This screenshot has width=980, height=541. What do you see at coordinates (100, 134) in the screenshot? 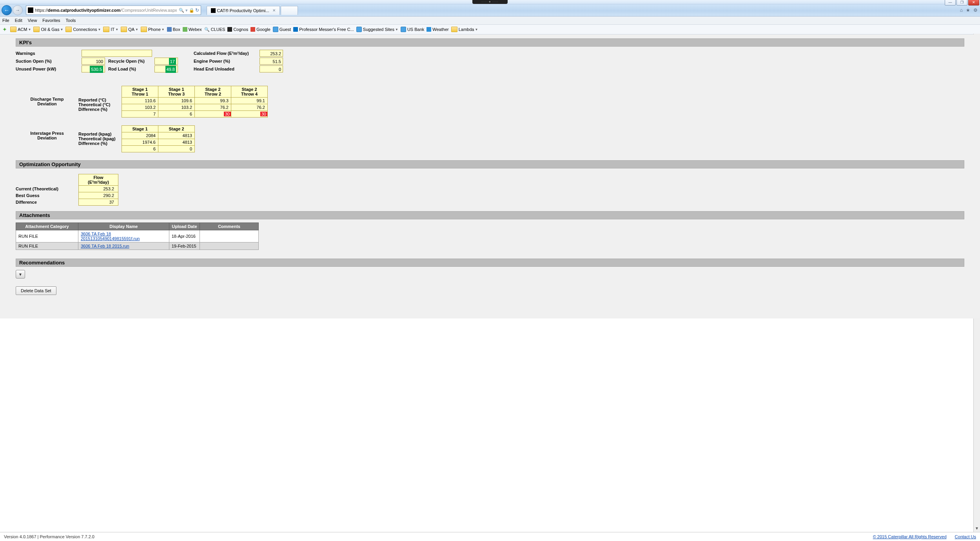
I see `interstage-row-reported: Reported (kpag)` at bounding box center [100, 134].